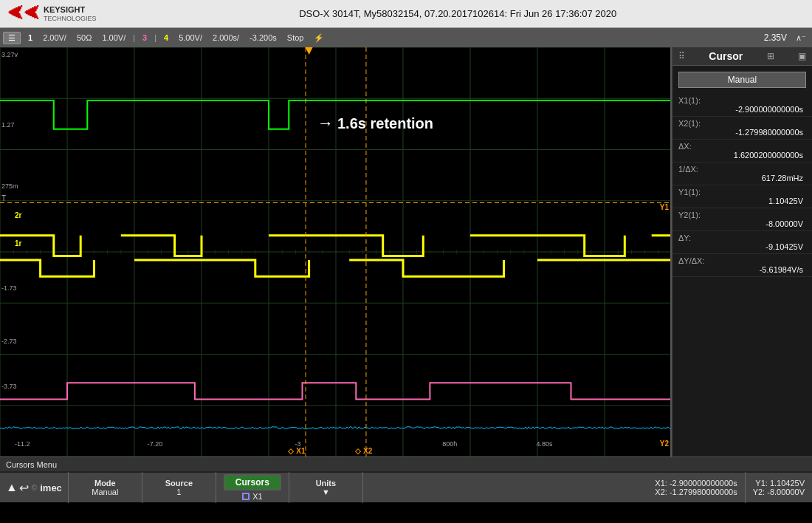  What do you see at coordinates (802, 56) in the screenshot?
I see `panel-close-icon: ▣` at bounding box center [802, 56].